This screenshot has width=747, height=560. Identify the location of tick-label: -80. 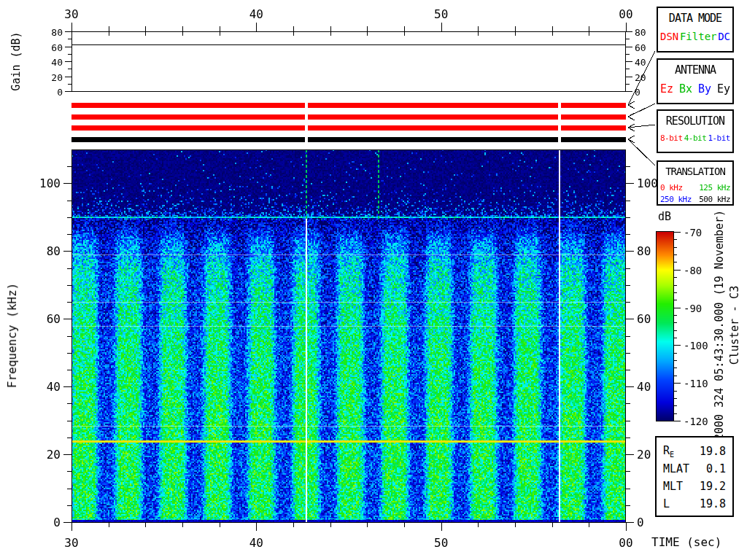
(693, 271).